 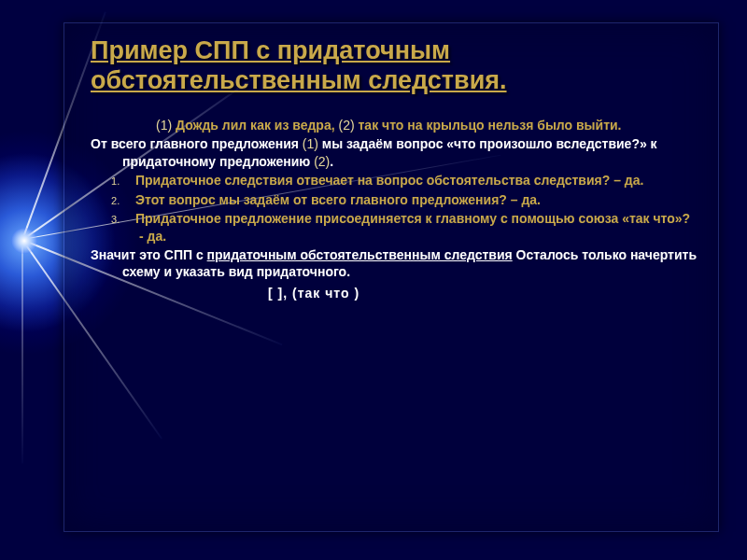 I want to click on numbered-list: Придаточное следствия отвечает на вопрос…, so click(x=394, y=208).